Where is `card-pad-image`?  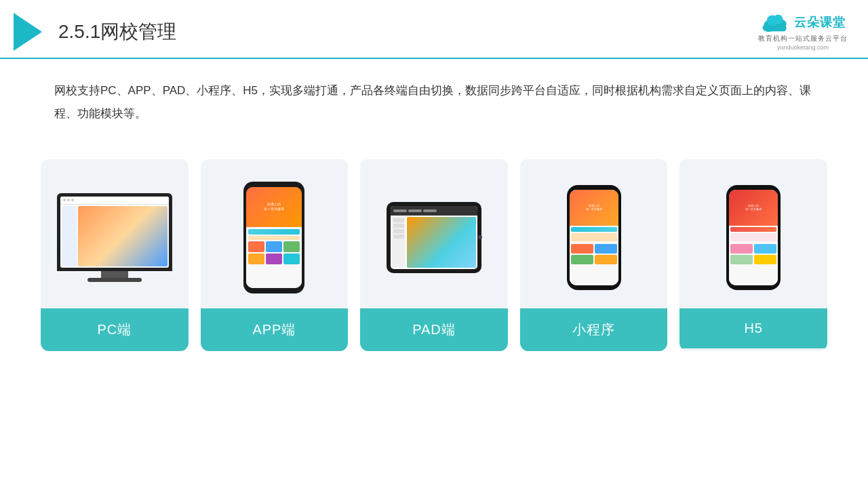
card-pad-image is located at coordinates (434, 234).